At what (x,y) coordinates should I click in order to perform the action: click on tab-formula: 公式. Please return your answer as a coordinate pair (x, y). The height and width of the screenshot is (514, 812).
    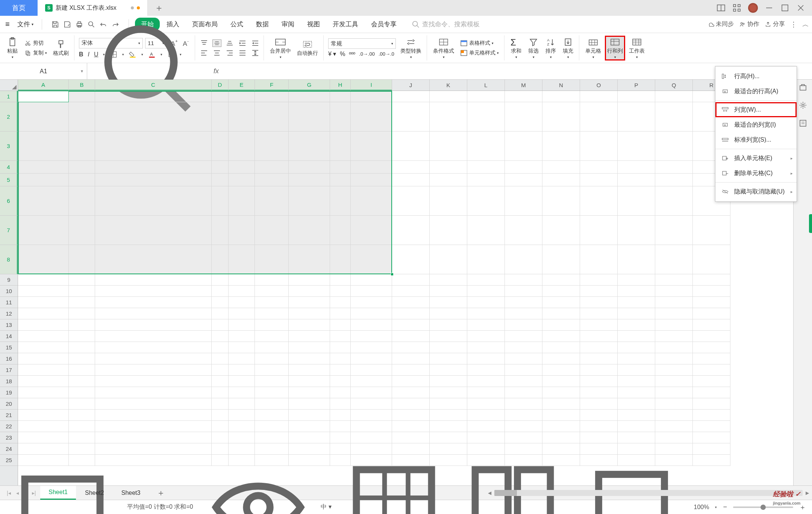
    Looking at the image, I should click on (237, 24).